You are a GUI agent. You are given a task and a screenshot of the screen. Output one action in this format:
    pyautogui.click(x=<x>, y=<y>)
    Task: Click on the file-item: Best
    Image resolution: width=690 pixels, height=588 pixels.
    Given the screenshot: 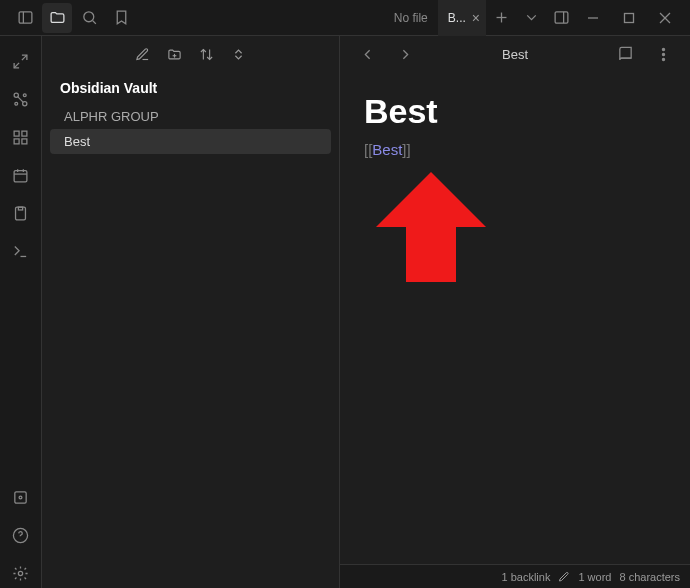 What is the action you would take?
    pyautogui.click(x=190, y=142)
    